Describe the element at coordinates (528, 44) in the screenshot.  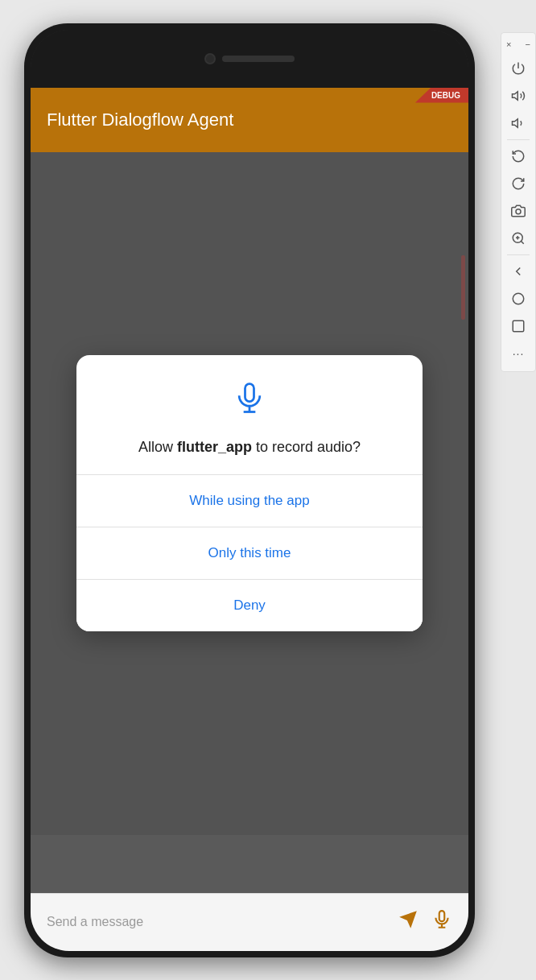
I see `minimize-button: −` at that location.